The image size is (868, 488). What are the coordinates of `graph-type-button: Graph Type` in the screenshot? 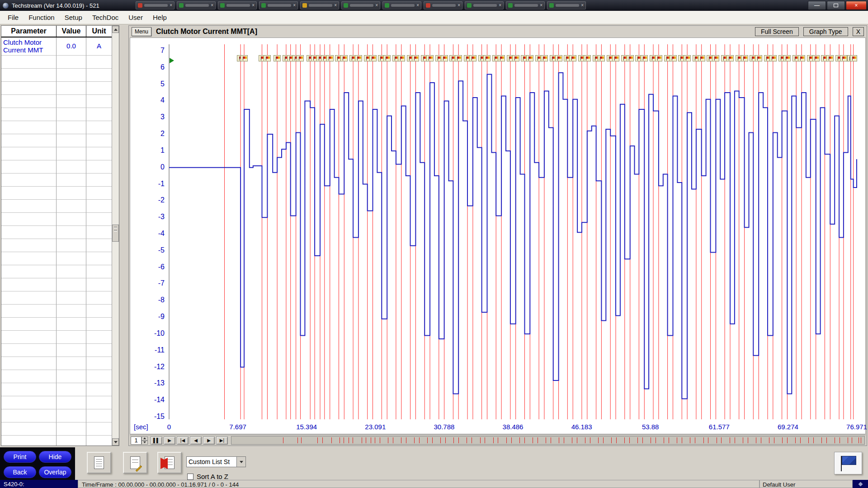 It's located at (826, 32).